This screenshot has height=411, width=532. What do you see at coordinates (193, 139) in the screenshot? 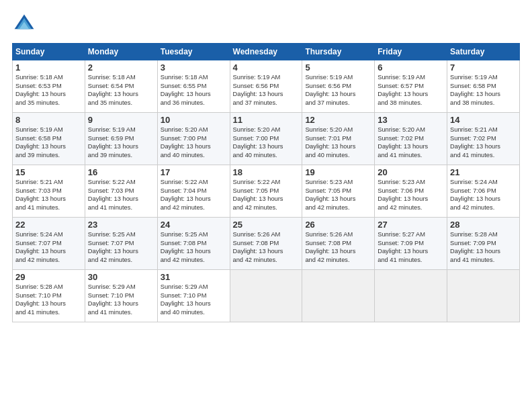
I see `calendar-cell: 10Sunrise: 5:20 AMSunset: 7:00 PMDayligh…` at bounding box center [193, 139].